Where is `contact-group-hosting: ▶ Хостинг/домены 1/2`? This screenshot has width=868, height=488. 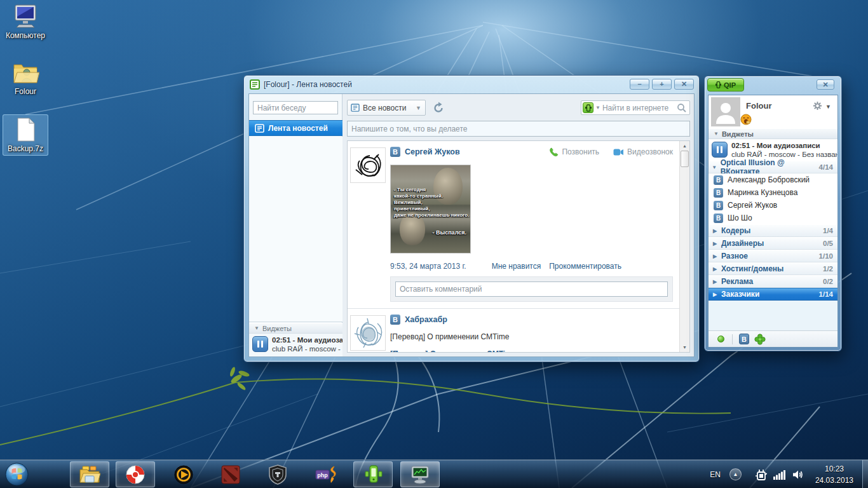 contact-group-hosting: ▶ Хостинг/домены 1/2 is located at coordinates (773, 269).